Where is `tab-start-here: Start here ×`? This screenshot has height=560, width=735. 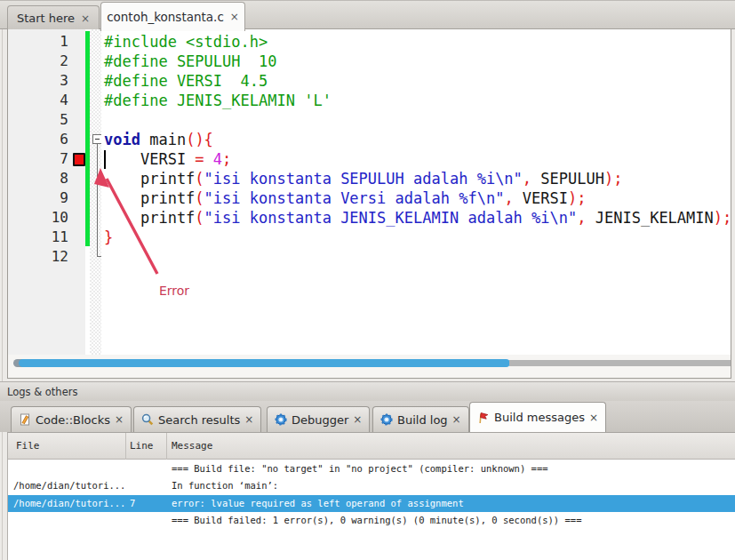
tab-start-here: Start here × is located at coordinates (53, 18).